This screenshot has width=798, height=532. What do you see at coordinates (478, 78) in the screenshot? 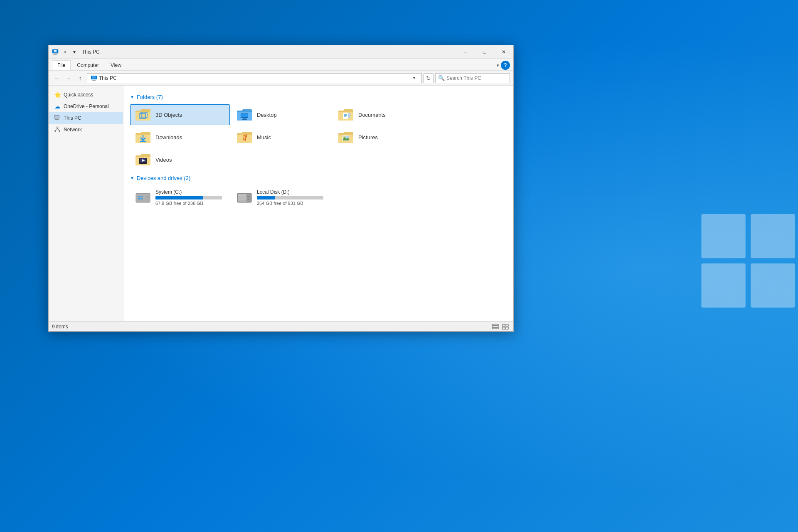
I see `search-input` at bounding box center [478, 78].